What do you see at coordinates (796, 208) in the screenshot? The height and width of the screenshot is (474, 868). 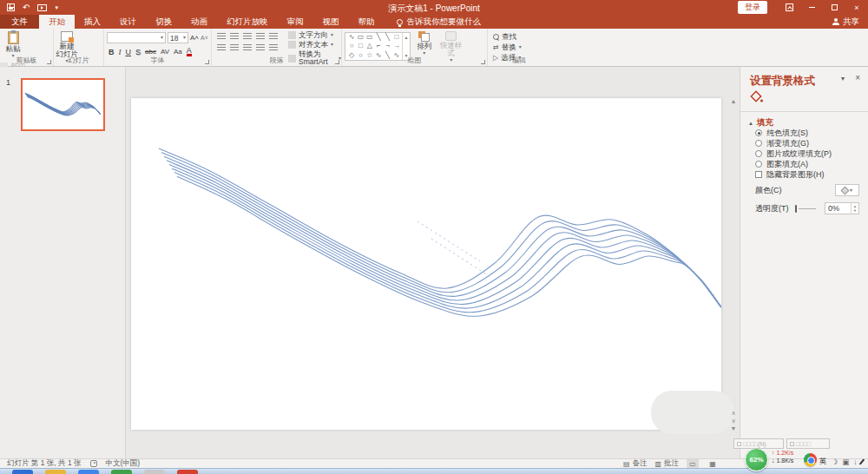 I see `transparency-slider-knob` at bounding box center [796, 208].